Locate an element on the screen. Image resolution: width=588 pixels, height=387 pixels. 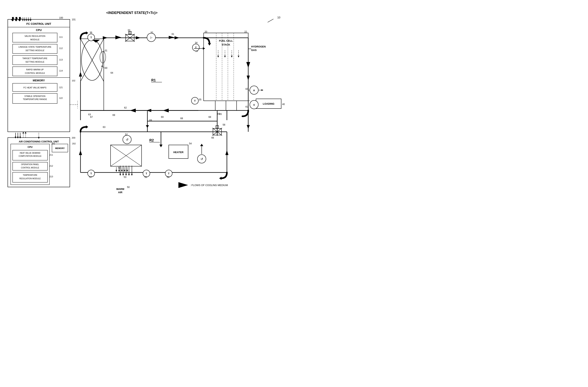
number-57: 57 is located at coordinates (90, 177).